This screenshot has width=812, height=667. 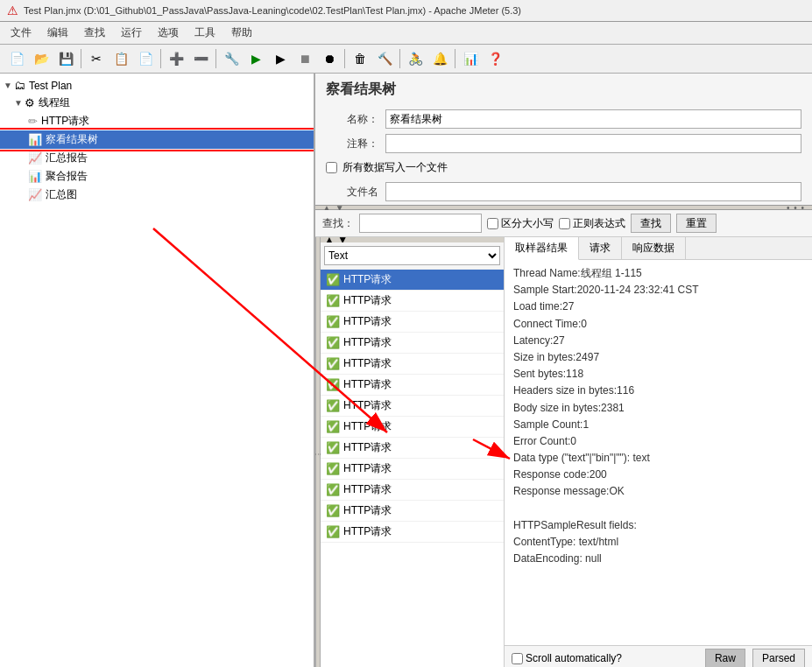 I want to click on menu-tools: 工具, so click(x=205, y=33).